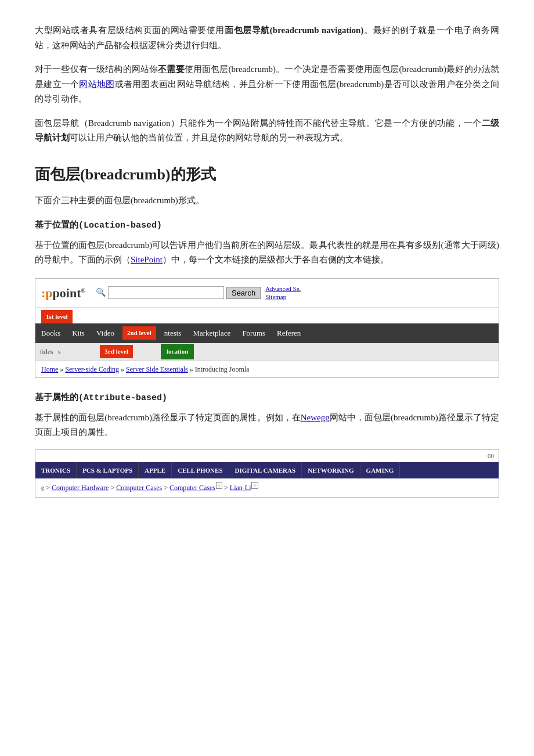 This screenshot has height=756, width=534. Describe the element at coordinates (43, 488) in the screenshot. I see `newegg-bc-e: e` at that location.